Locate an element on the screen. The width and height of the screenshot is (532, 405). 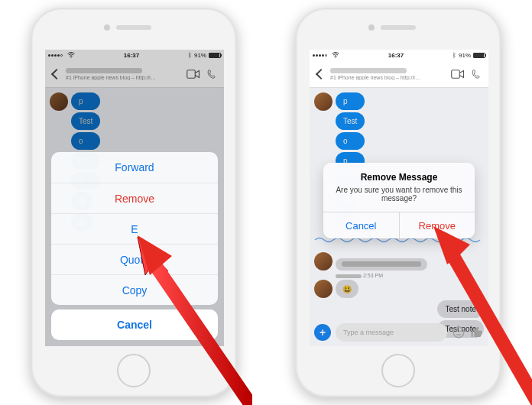
action-sheet: Forward Remove E Quote Copy Cancel is located at coordinates (135, 246).